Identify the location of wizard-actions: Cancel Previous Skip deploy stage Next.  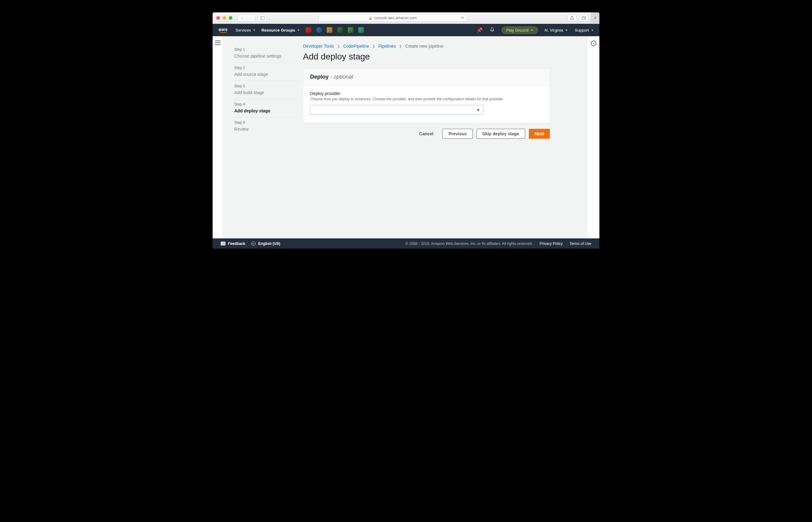
(426, 134).